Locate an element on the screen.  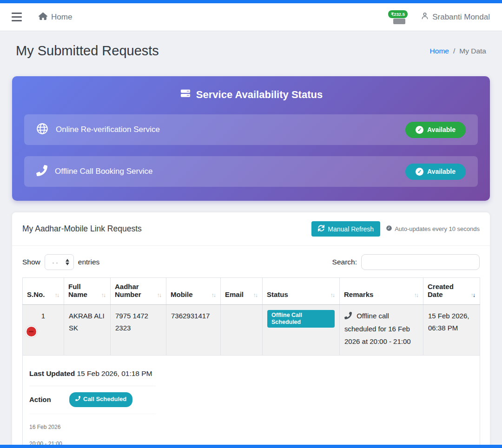
column-header-sno: S.No.↑↓ is located at coordinates (44, 291).